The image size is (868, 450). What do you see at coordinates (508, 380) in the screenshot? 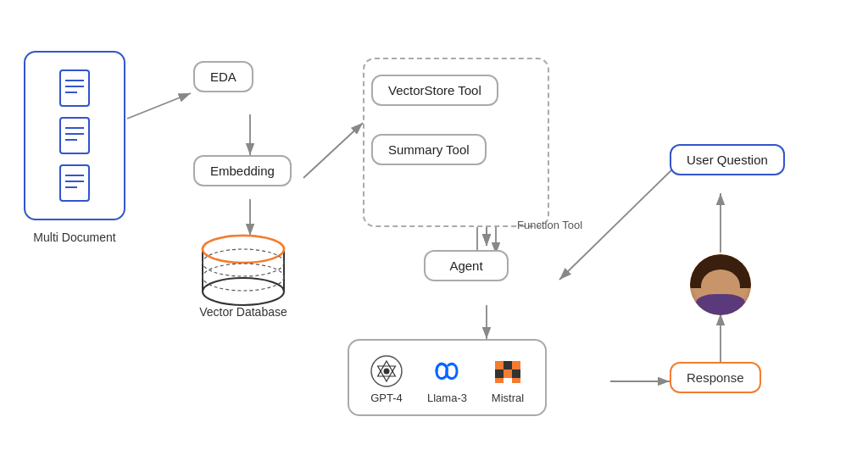
I see `mistral-item: Mistral` at bounding box center [508, 380].